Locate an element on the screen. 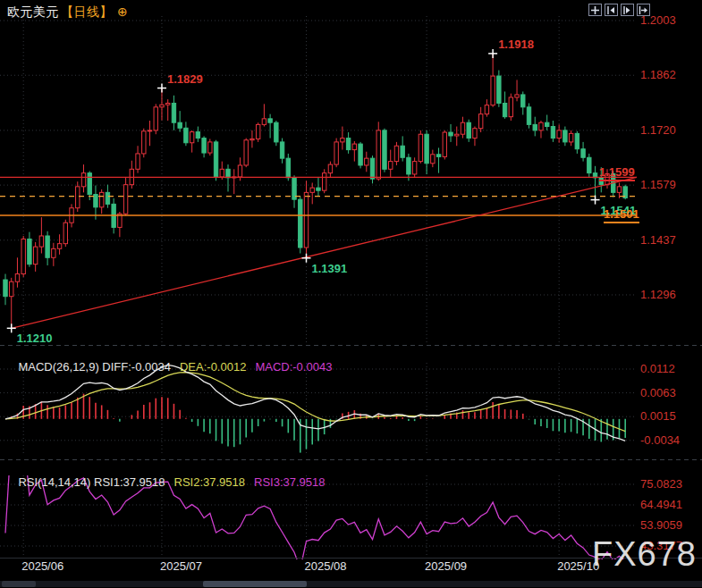 This screenshot has height=588, width=702. scrollbar-segment is located at coordinates (19, 584).